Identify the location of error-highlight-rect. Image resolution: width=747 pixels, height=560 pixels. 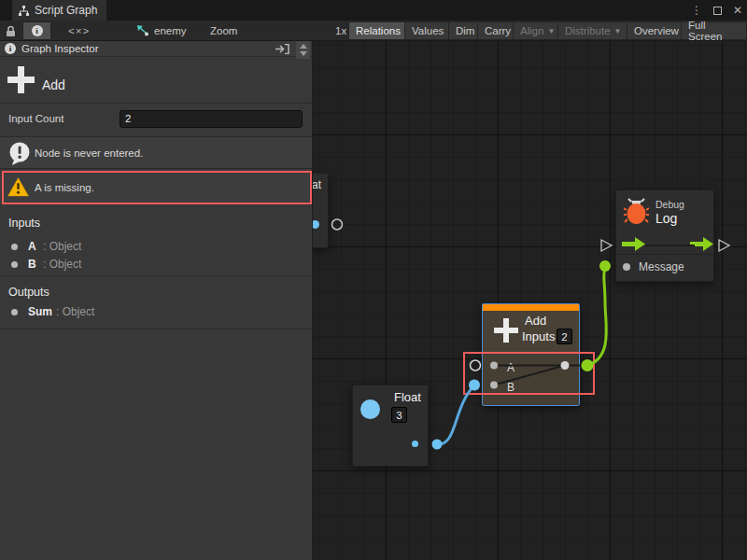
(529, 373).